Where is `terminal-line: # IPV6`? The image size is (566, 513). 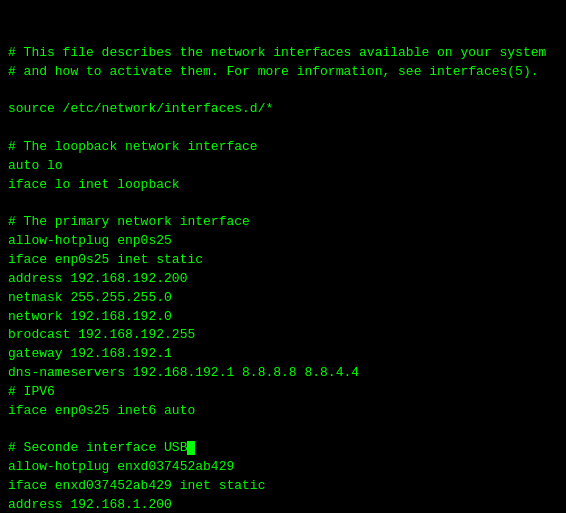
terminal-line: # IPV6 is located at coordinates (283, 392).